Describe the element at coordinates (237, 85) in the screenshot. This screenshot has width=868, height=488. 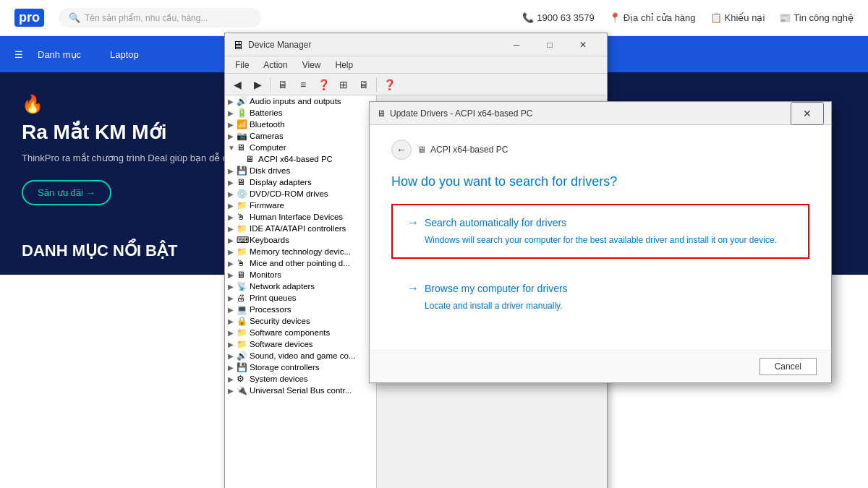
I see `back-toolbar-button: ◀` at that location.